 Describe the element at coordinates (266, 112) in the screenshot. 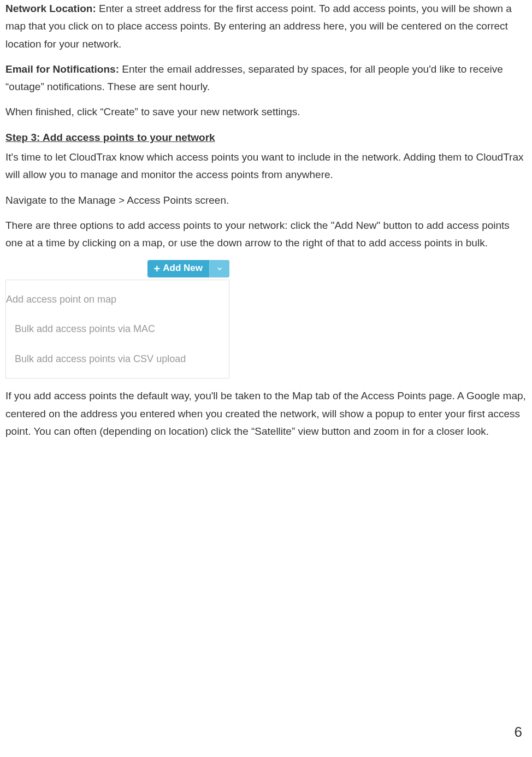

I see `paragraph-when-finished: When finished, click “Create” to save yo…` at that location.